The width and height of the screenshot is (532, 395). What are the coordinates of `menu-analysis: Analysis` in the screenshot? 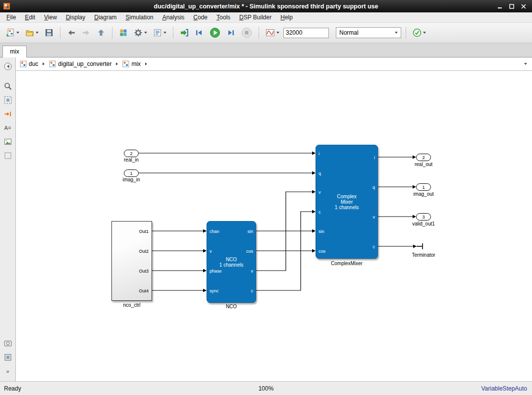 It's located at (173, 17).